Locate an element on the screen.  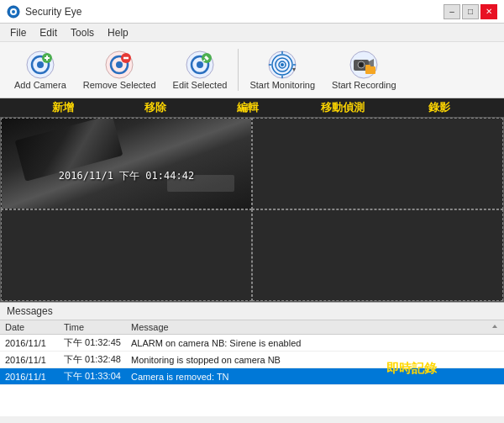
menu-bar: File Edit Tools Help is located at coordinates (252, 33).